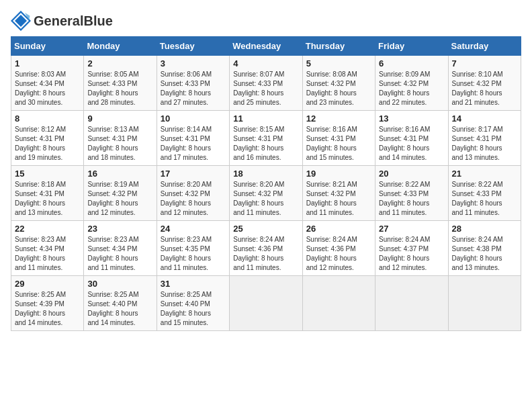 The image size is (532, 411). What do you see at coordinates (266, 193) in the screenshot?
I see `table-row: 18Sunrise: 8:20 AM Sunset: 4:32 PM Dayli…` at bounding box center [266, 193].